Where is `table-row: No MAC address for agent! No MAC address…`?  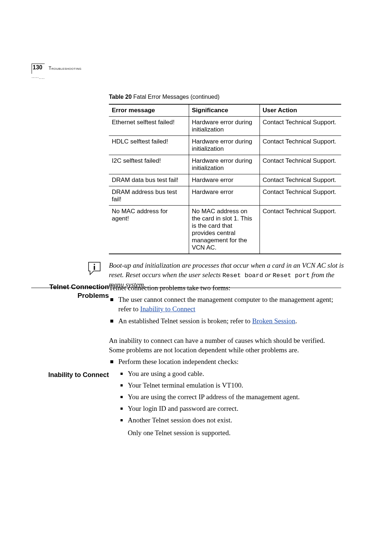
table-row: No MAC address for agent! No MAC address… is located at coordinates (225, 230).